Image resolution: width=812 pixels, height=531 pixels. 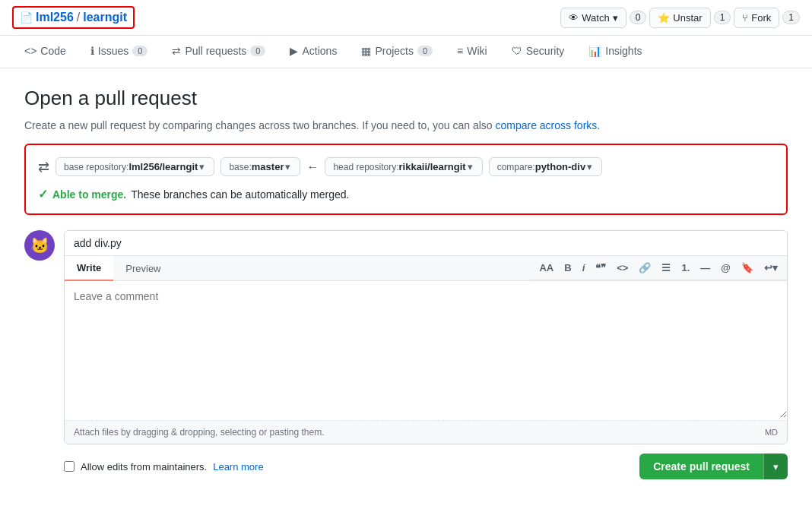 What do you see at coordinates (517, 51) in the screenshot?
I see `shield-icon: 🛡` at bounding box center [517, 51].